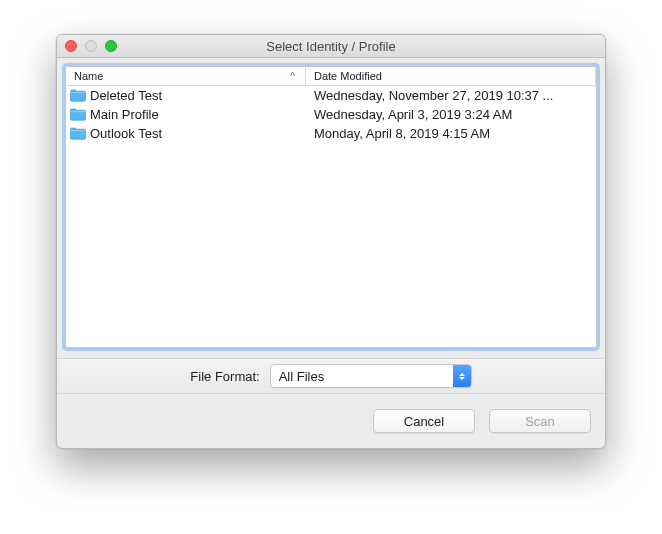 This screenshot has width=662, height=534. I want to click on column-headers: Name ^ Date Modified, so click(331, 76).